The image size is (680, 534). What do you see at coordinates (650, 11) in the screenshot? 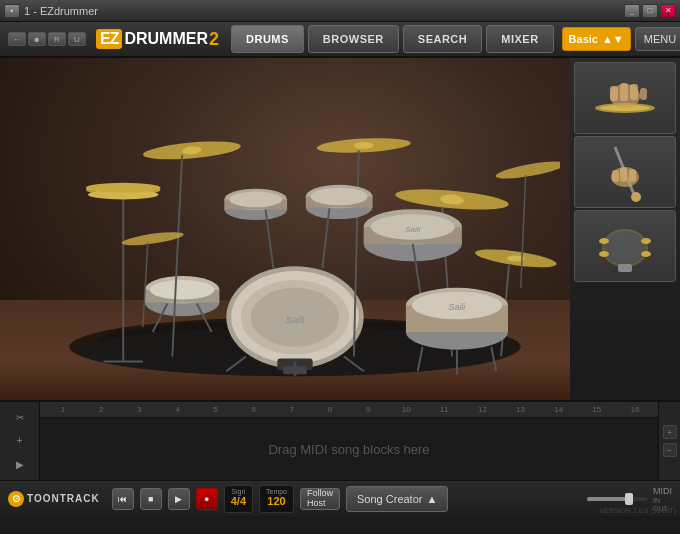
I see `window-controls: _ □ ✕` at bounding box center [650, 11].